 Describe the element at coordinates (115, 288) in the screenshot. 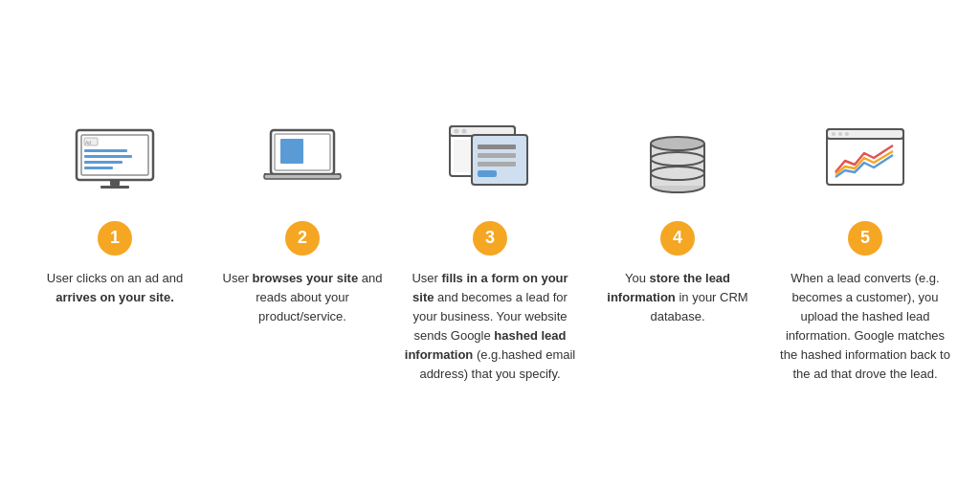

I see `step-1-text: User clicks on an ad and arrives on your…` at that location.